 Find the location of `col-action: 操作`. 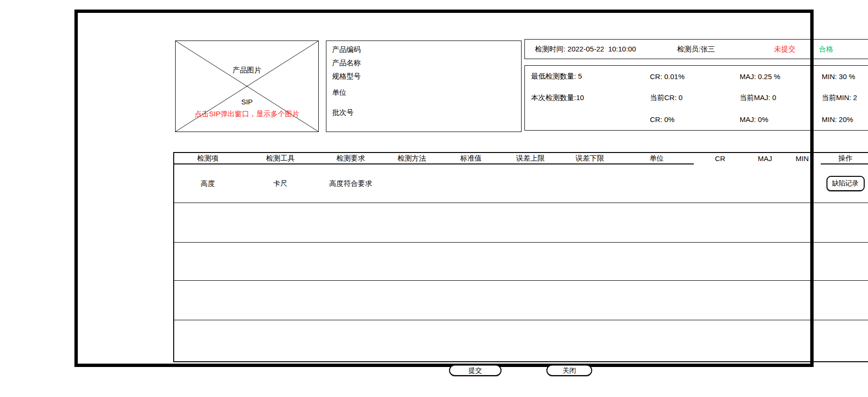

col-action: 操作 is located at coordinates (845, 158).